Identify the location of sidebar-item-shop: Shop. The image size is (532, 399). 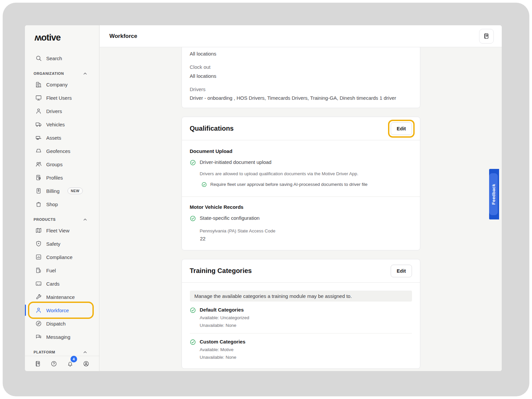
(62, 204).